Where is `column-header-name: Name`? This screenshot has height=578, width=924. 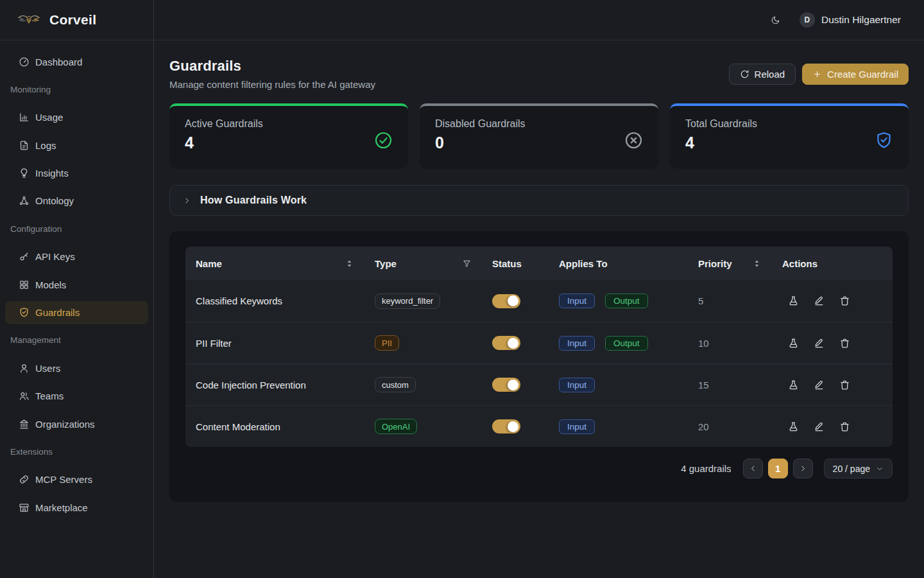
column-header-name: Name is located at coordinates (275, 263).